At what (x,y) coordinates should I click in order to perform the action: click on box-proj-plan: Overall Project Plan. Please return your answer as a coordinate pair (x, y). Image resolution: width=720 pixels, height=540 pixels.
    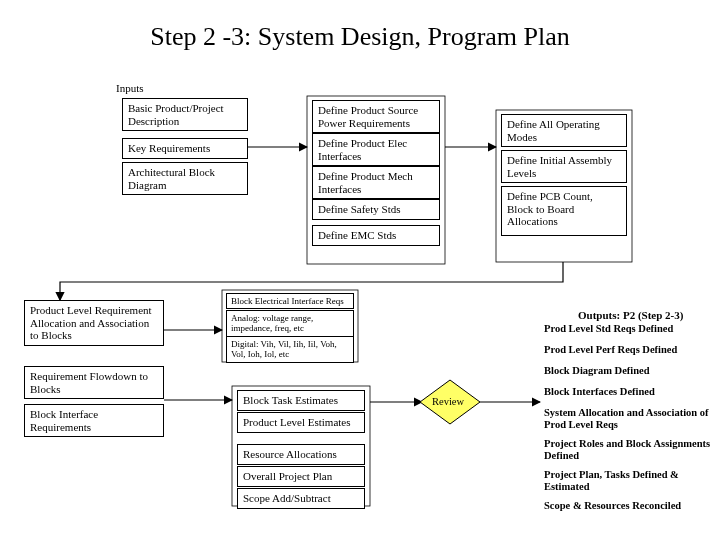
    Looking at the image, I should click on (301, 476).